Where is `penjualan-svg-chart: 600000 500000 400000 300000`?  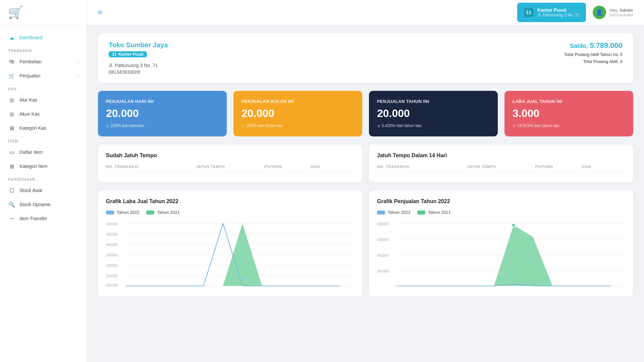 penjualan-svg-chart: 600000 500000 400000 300000 is located at coordinates (501, 254).